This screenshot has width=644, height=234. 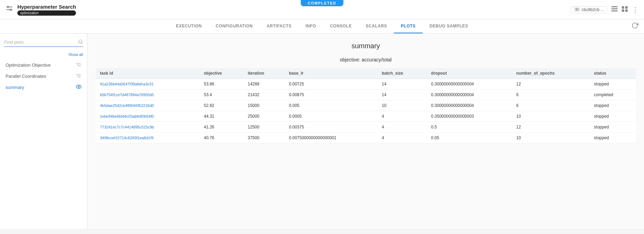 What do you see at coordinates (9, 10) in the screenshot?
I see `sliders-icon` at bounding box center [9, 10].